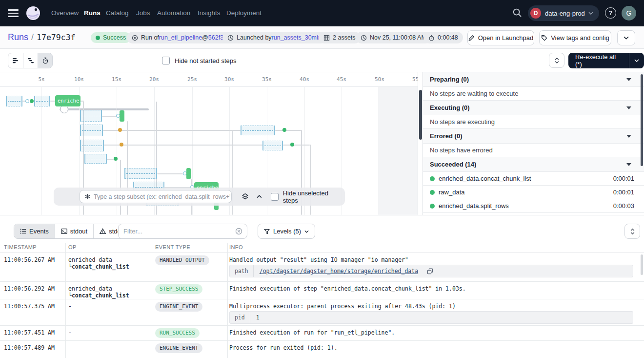 The height and width of the screenshot is (358, 644). Describe the element at coordinates (322, 313) in the screenshot. I see `log-row: 11:00:57.375 AM - ENGINE_EVENT Multiproc…` at that location.